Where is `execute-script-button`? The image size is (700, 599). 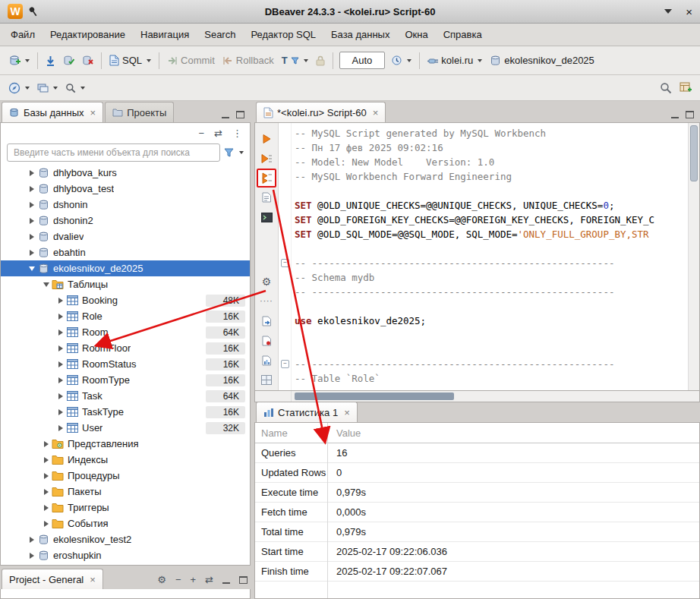
execute-script-button is located at coordinates (266, 178).